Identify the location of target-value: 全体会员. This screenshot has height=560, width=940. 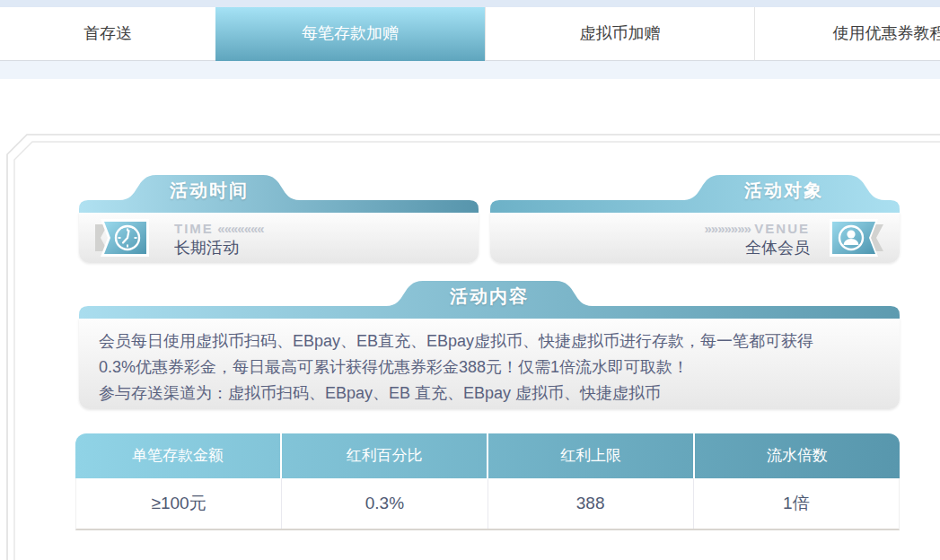
(757, 248).